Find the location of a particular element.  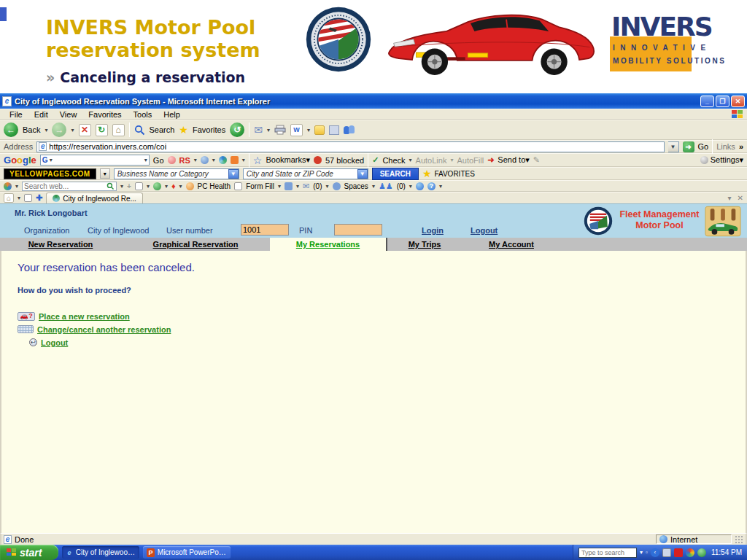

web-search-box is located at coordinates (69, 187).